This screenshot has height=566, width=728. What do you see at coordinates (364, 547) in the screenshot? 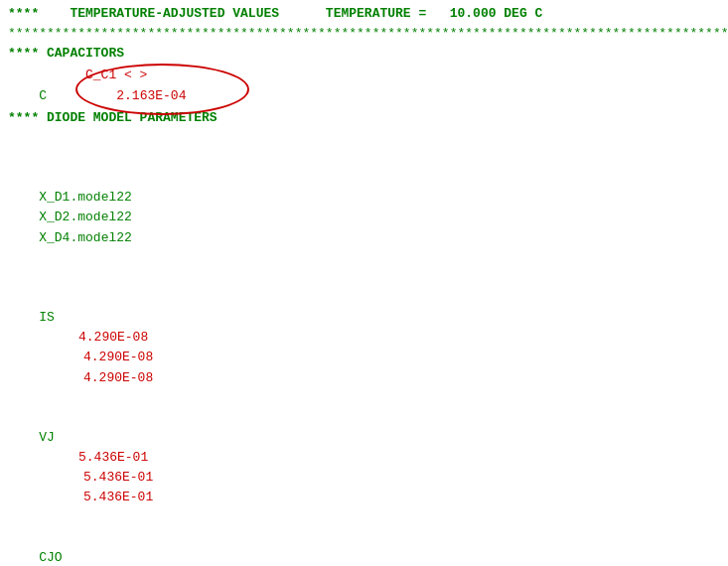
I see `diode-row-CJO: CJO 2.222E-11 2.222E-11 2.222E-11` at bounding box center [364, 547].